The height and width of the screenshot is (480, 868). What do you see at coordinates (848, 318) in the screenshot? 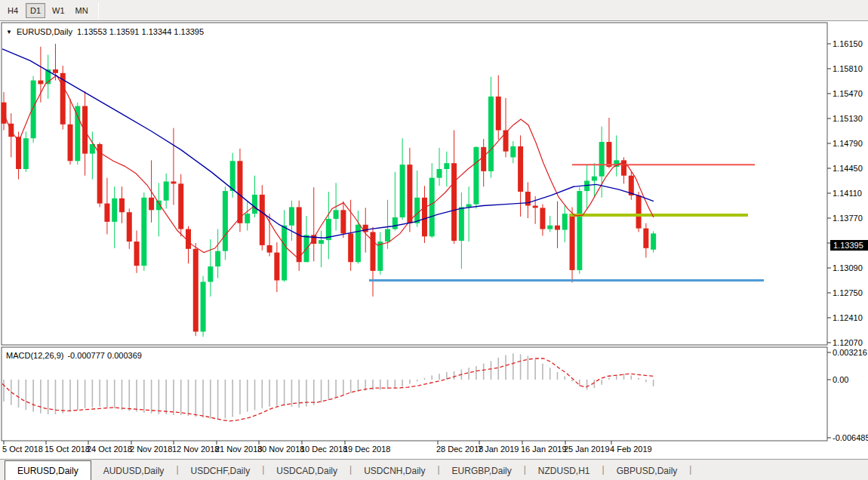
I see `price-axis-label: 1.12410` at bounding box center [848, 318].